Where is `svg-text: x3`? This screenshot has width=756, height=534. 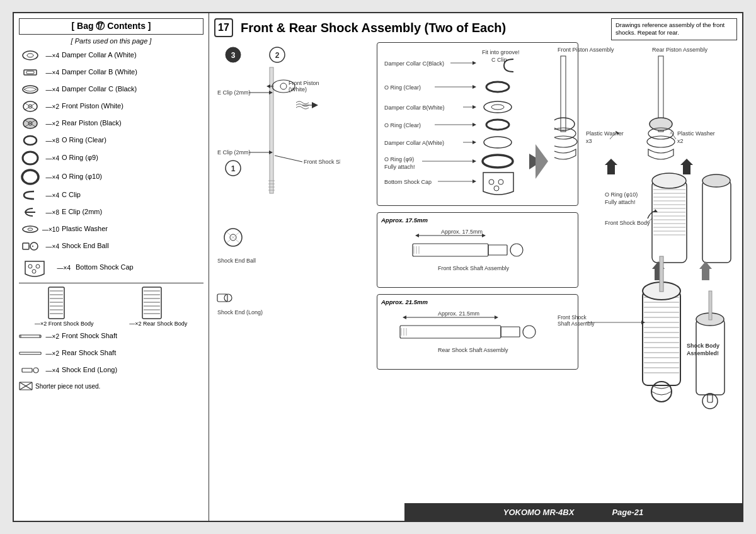
svg-text: x3 is located at coordinates (589, 141).